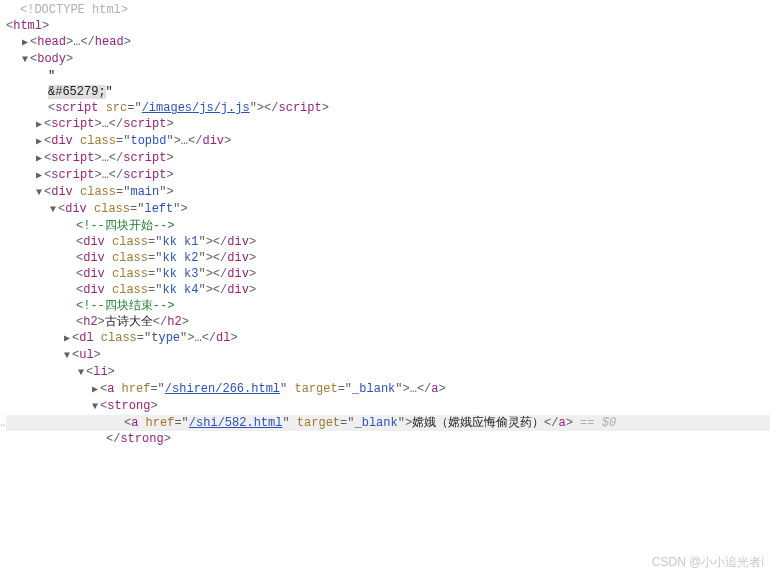  What do you see at coordinates (2, 423) in the screenshot?
I see `overflow-icon: …` at bounding box center [2, 423].